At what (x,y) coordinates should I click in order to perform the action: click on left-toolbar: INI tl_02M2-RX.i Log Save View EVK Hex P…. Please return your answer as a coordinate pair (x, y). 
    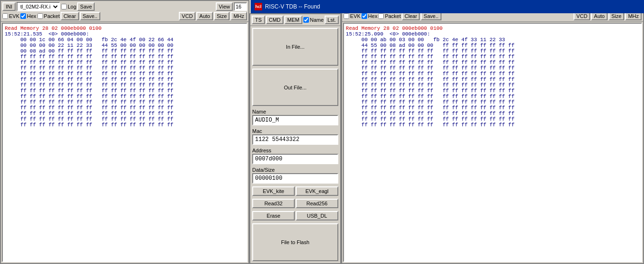
    Looking at the image, I should click on (125, 11).